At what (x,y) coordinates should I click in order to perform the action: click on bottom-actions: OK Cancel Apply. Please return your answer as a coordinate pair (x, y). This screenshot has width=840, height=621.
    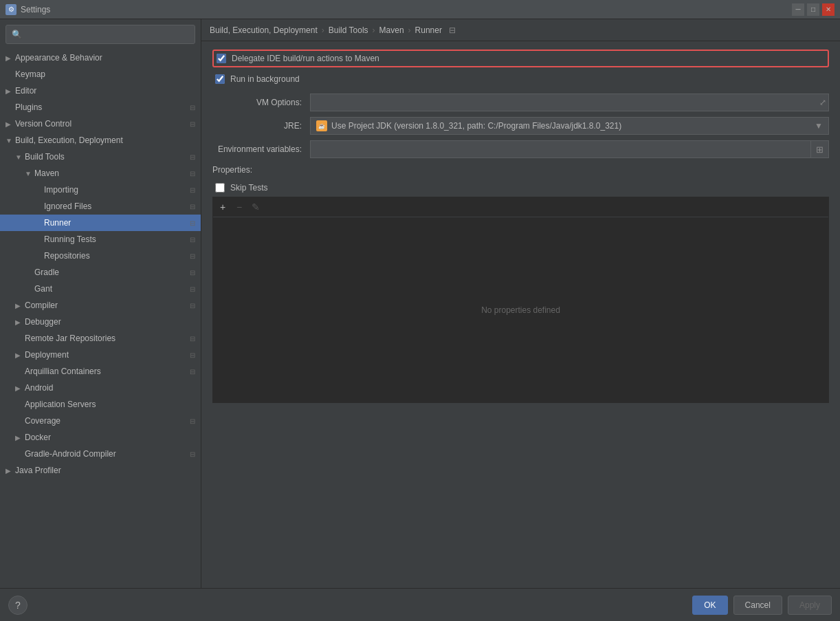
    Looking at the image, I should click on (762, 605).